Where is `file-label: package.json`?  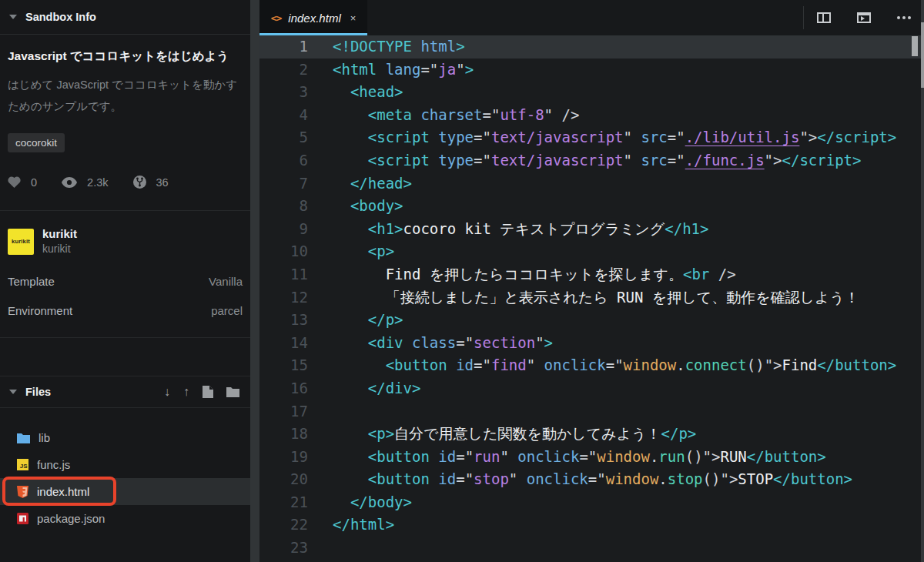
file-label: package.json is located at coordinates (71, 519).